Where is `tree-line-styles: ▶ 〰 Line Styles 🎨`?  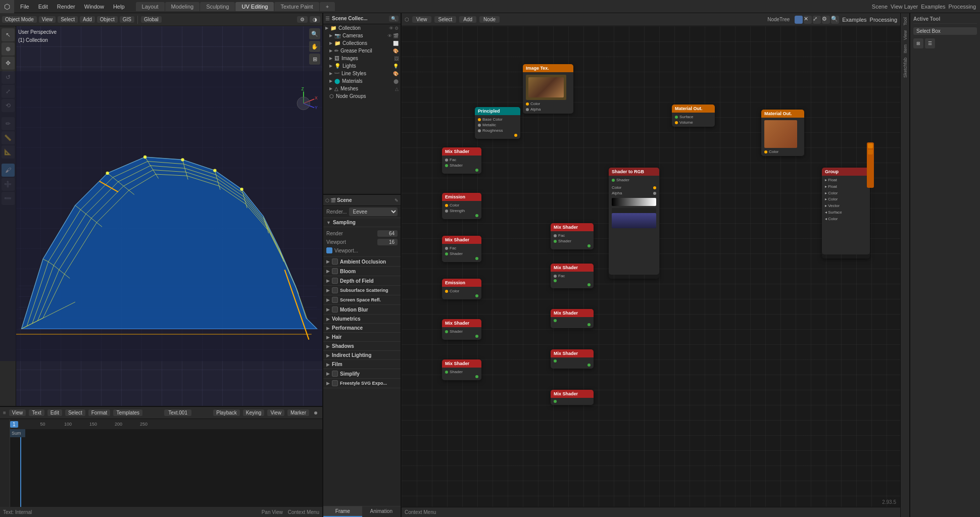
tree-line-styles: ▶ 〰 Line Styles 🎨 is located at coordinates (362, 74).